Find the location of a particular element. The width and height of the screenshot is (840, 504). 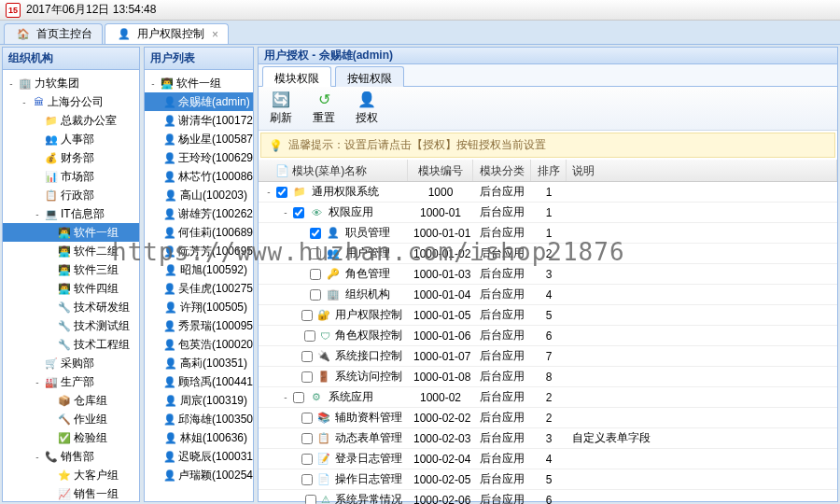

col-module-cat: 模块分类 is located at coordinates (502, 170).